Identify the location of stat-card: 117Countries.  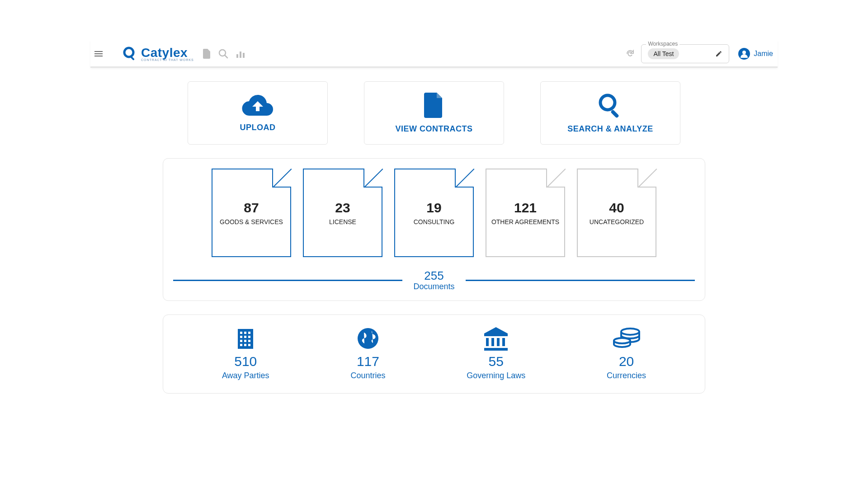
(368, 353).